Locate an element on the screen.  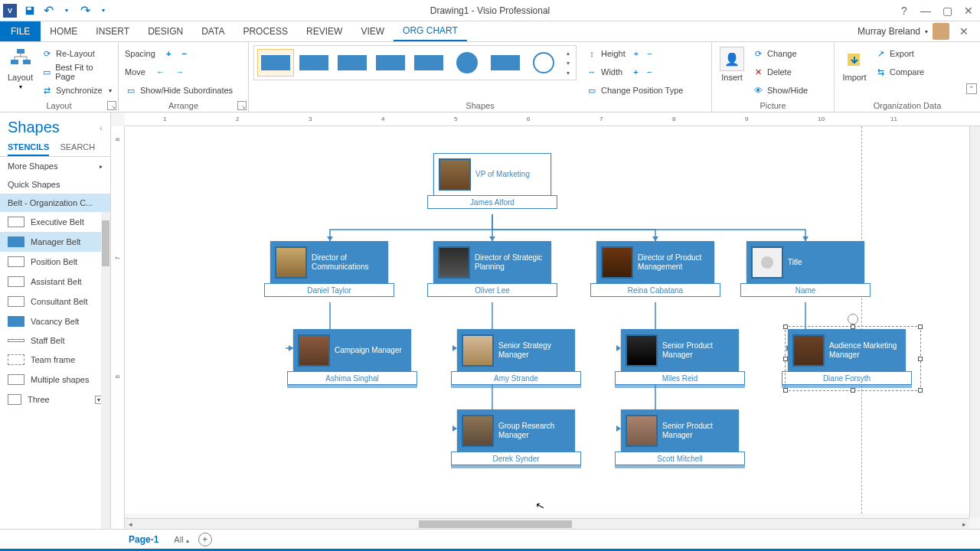
rotate-handle is located at coordinates (853, 319).